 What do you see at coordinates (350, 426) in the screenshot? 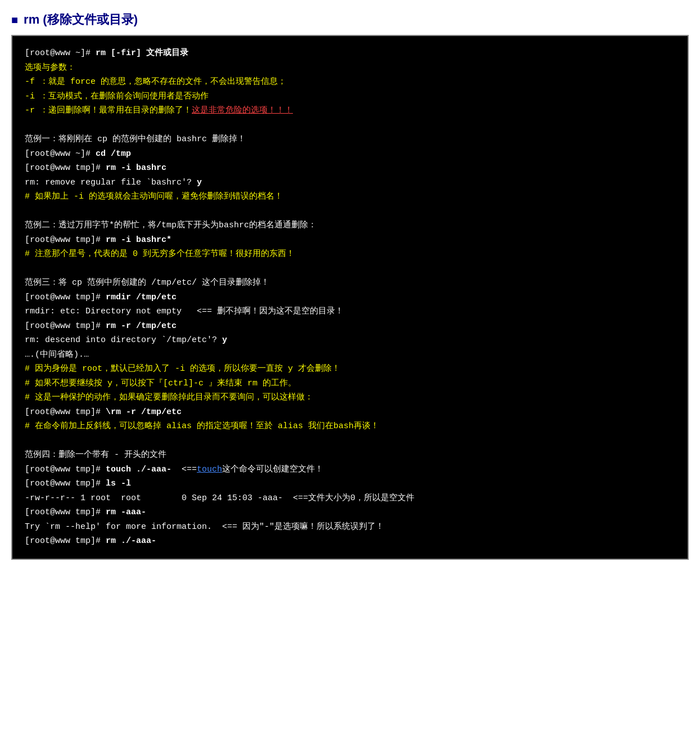
I see `terminal-line-24: # 在命令前加上反斜线，可以忽略掉 alias 的指定选项喔！至於 alias …` at bounding box center [350, 426].